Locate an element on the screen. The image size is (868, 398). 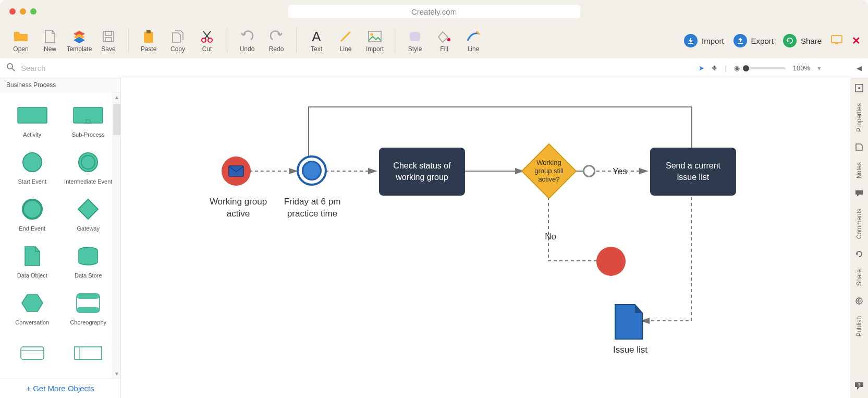
svg-text: A is located at coordinates (316, 37).